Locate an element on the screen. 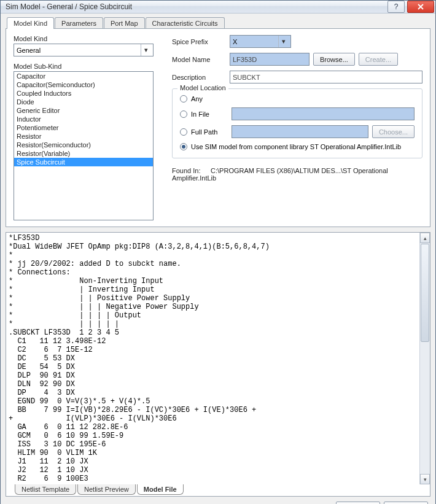 This screenshot has height=504, width=436. model-location-group: Model Location Any In File Full Path is located at coordinates (297, 123).